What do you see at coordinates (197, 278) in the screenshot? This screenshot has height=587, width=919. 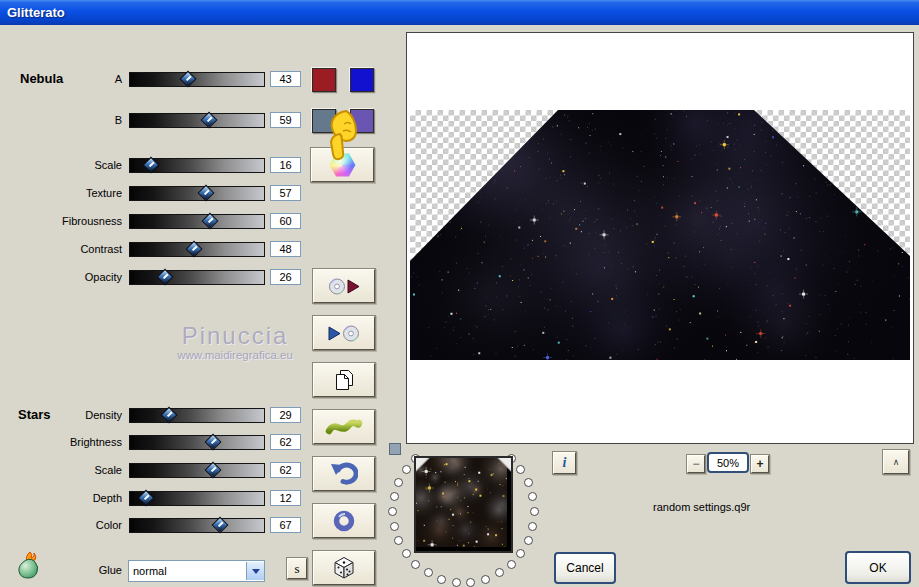 I see `nebula-opacity-slider` at bounding box center [197, 278].